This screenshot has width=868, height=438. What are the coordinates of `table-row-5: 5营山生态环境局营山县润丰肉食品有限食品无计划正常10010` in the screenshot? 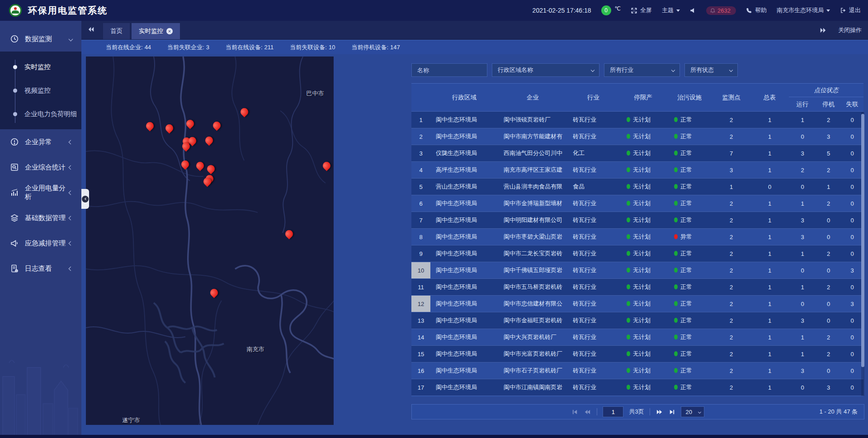 It's located at (637, 187).